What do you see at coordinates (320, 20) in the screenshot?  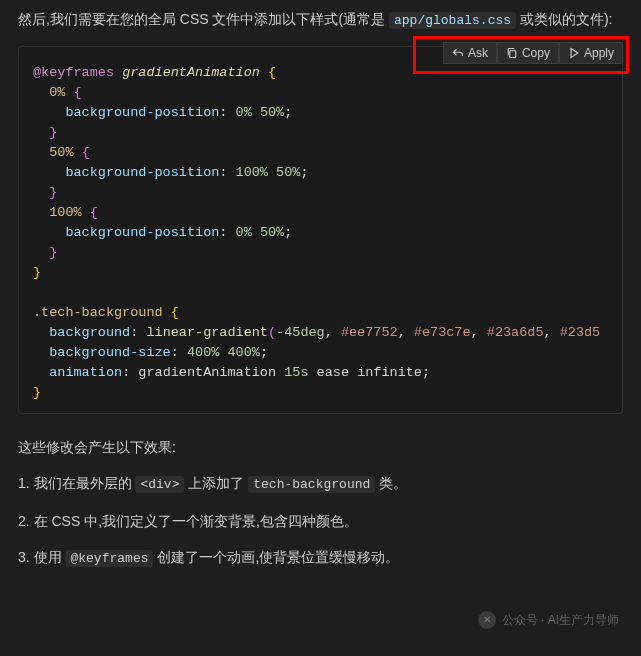 I see `intro-paragraph: 然后,我们需要在您的全局 CSS 文件中添加以下样式(通常是 app/globa…` at bounding box center [320, 20].